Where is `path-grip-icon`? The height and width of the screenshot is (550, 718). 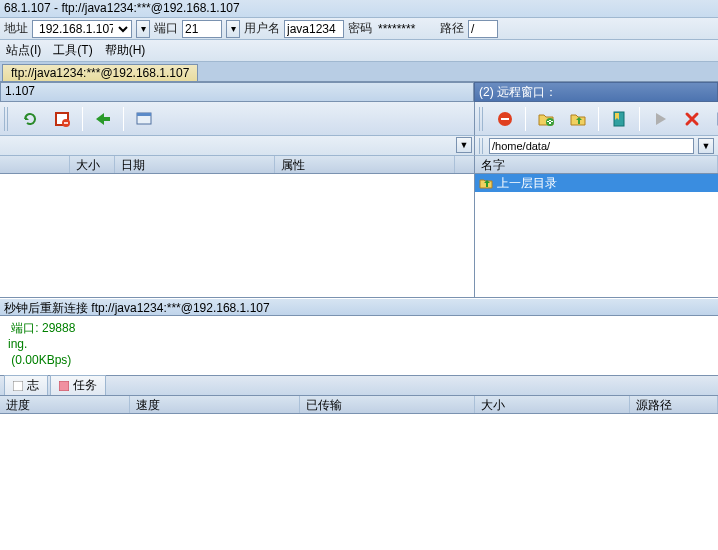 path-grip-icon is located at coordinates (482, 146).